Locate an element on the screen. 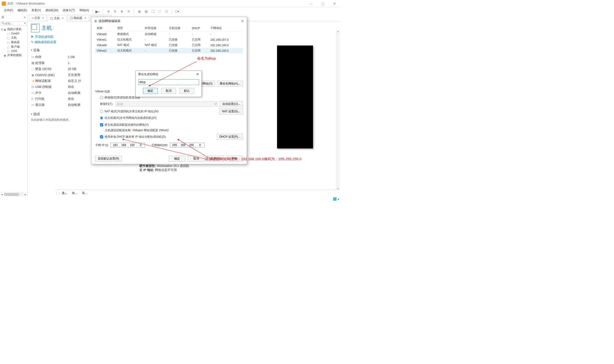 This screenshot has height=364, width=614. toolbar: ▶ ⧉ ↻ ⊕ ⟲ ▥ ▤ ⛶ ⬚ ▢ ▢▾ is located at coordinates (214, 12).